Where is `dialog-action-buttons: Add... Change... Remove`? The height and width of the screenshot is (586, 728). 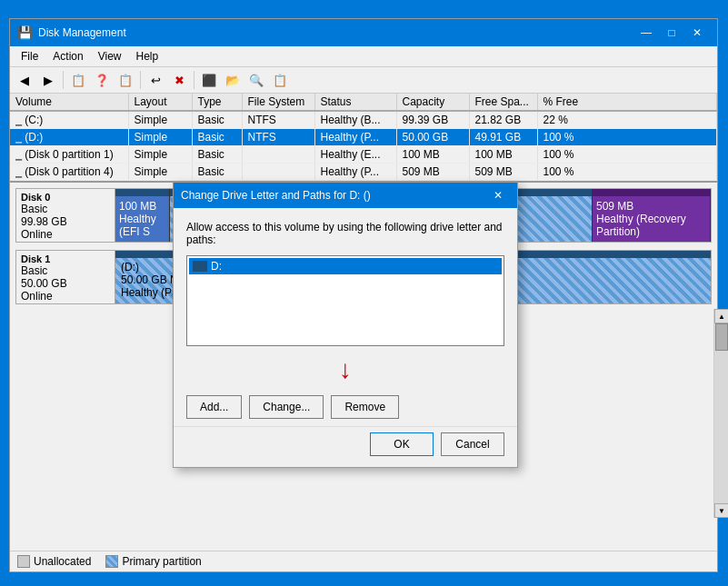 dialog-action-buttons: Add... Change... Remove is located at coordinates (345, 411).